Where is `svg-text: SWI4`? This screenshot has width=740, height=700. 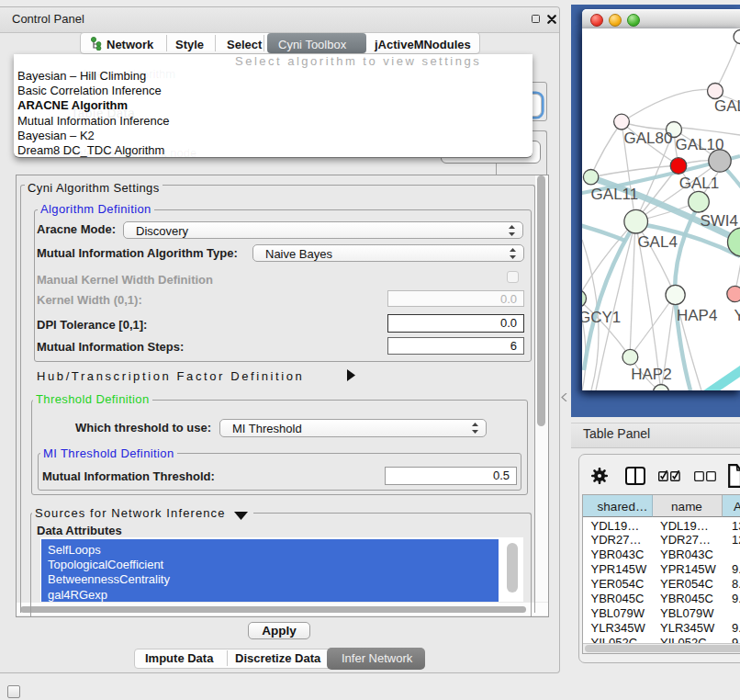 svg-text: SWI4 is located at coordinates (719, 220).